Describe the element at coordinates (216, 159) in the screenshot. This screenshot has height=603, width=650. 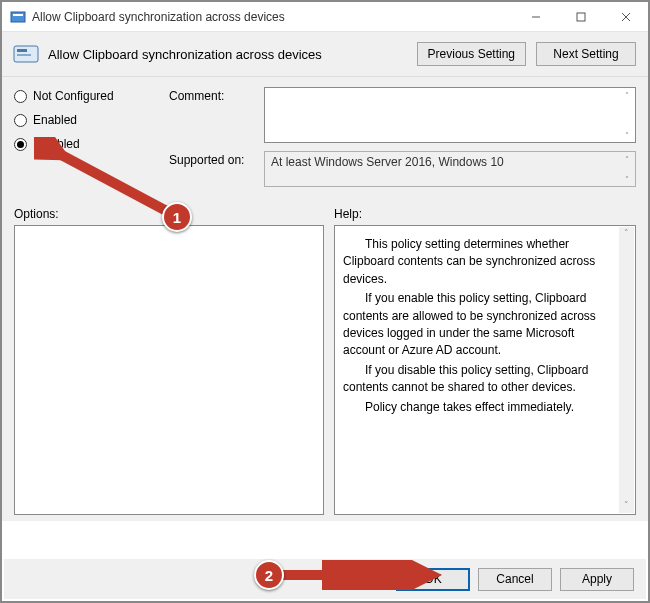
I see `supported-on-label: Supported on:` at that location.